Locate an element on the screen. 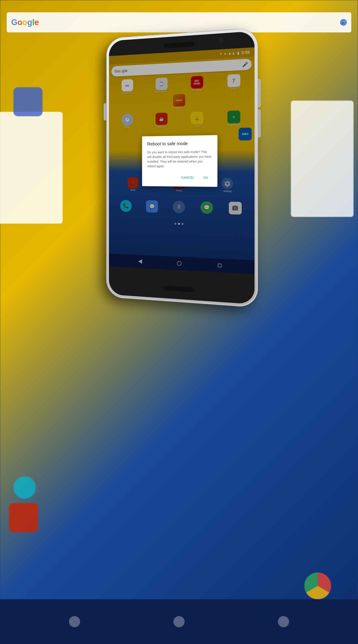 Image resolution: width=358 pixels, height=644 pixels. phone-speaker is located at coordinates (179, 45).